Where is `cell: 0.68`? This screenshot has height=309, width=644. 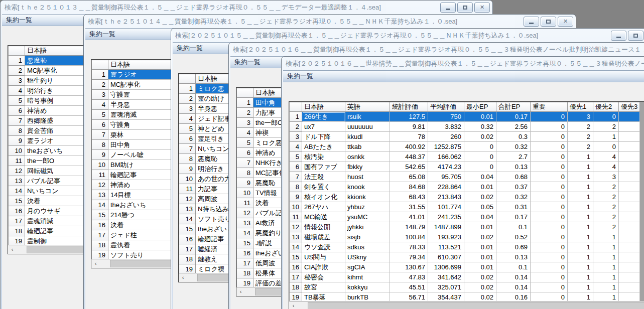
cell: 0.68 is located at coordinates (513, 177).